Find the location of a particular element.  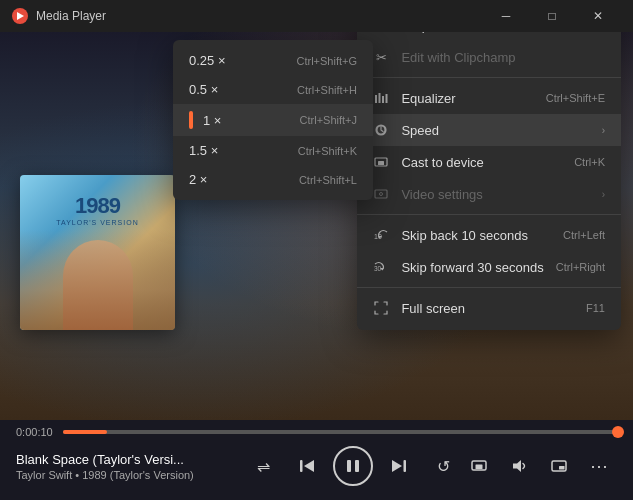

minimize-button: ─ is located at coordinates (506, 16).